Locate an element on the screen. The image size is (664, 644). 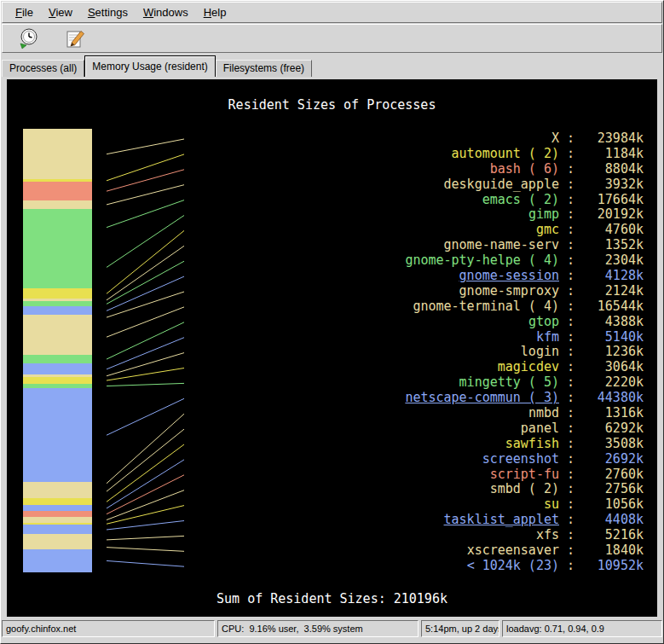
bar-segment-script-fu is located at coordinates (58, 513).